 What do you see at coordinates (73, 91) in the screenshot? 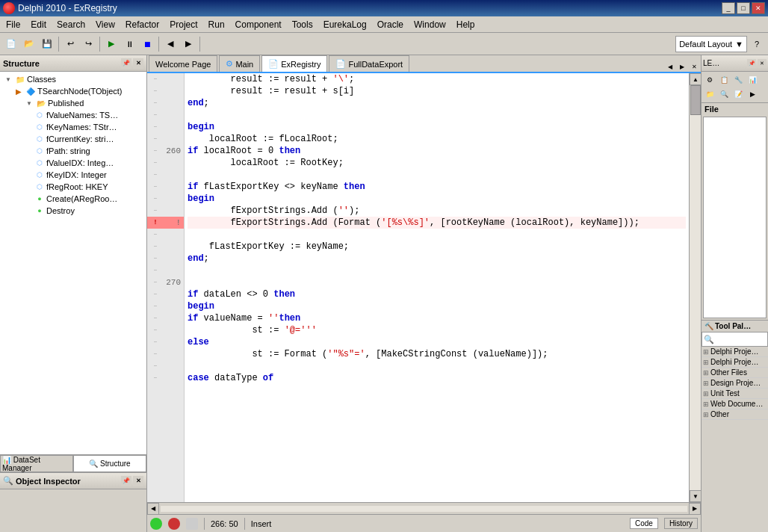
I see `tree-item: ▶🔷TSearchNode(TObject)` at bounding box center [73, 91].